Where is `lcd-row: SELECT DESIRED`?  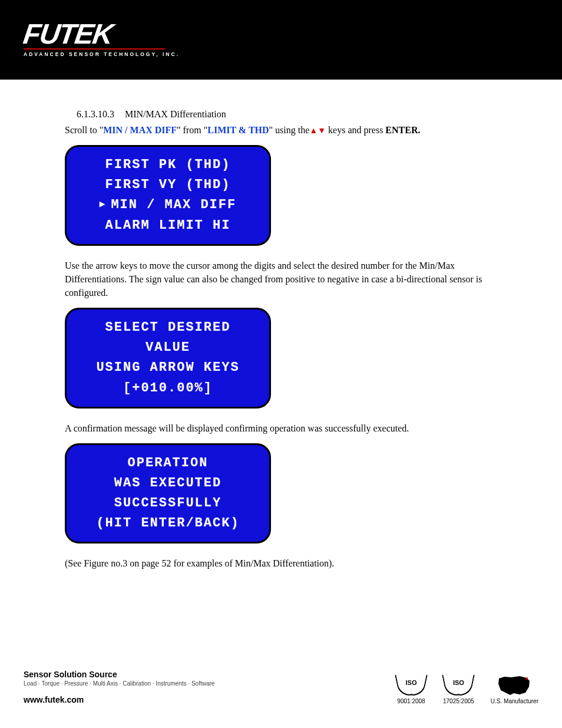
lcd-row: SELECT DESIRED is located at coordinates (168, 328).